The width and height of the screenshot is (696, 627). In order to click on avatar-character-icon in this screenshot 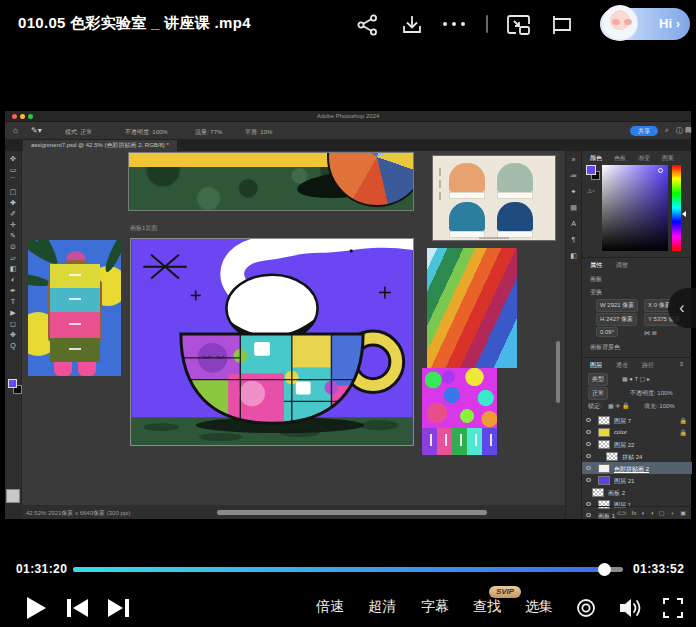, I will do `click(620, 23)`.